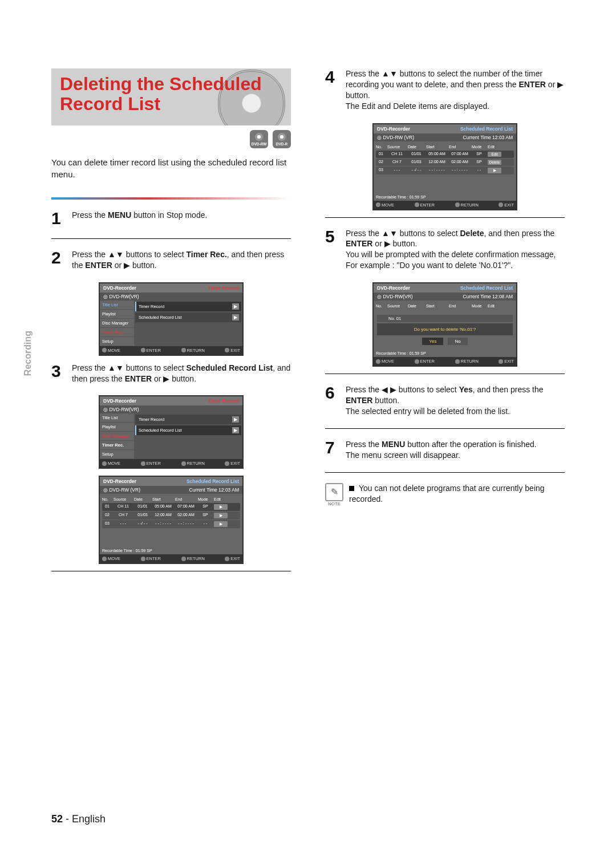 Image resolution: width=616 pixels, height=848 pixels. Describe the element at coordinates (445, 495) in the screenshot. I see `note-block: ✎ NOTE You can not delete programs that …` at that location.